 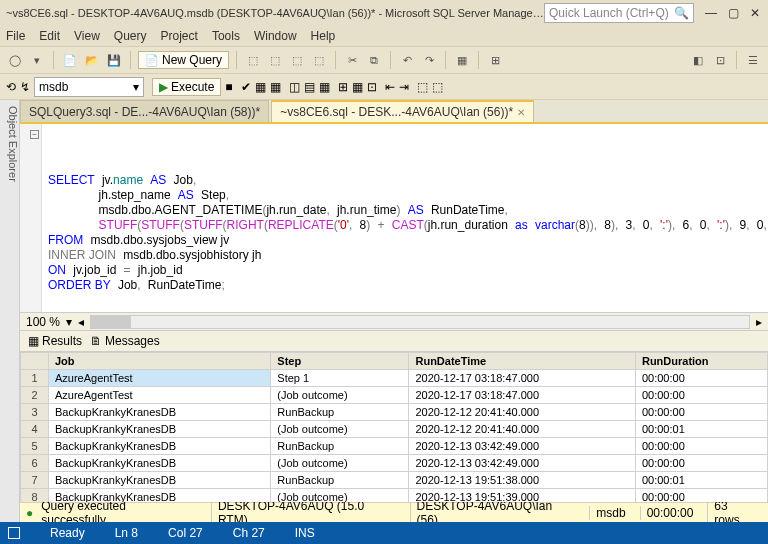 I want to click on table-row: 8BackupKrankyKranesDB(Job outcome)2020-1…, so click(x=394, y=496).